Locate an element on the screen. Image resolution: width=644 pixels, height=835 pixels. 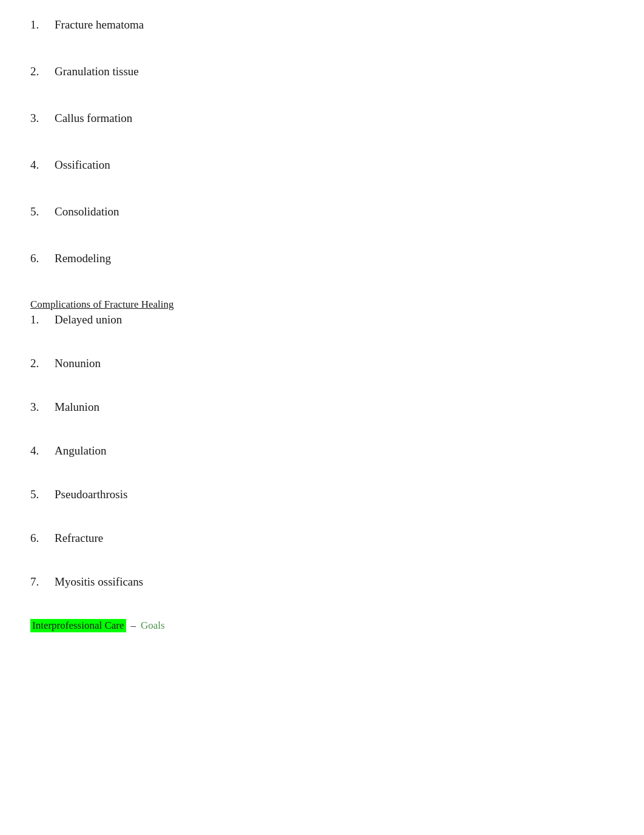
list-label: Malunion is located at coordinates (77, 407).